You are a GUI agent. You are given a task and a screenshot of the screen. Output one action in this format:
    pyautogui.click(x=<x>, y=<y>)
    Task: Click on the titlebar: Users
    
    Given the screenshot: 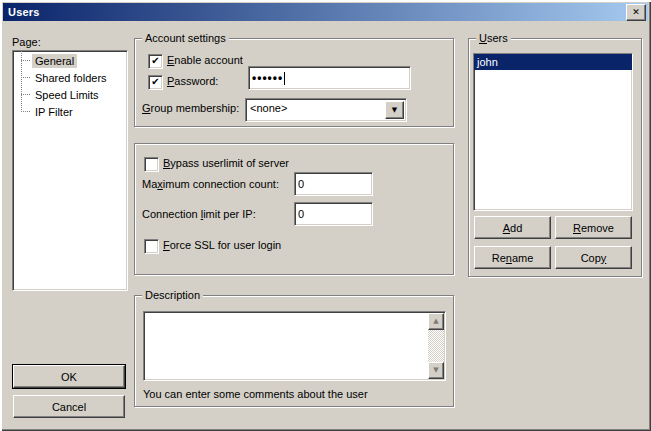 What is the action you would take?
    pyautogui.click(x=326, y=12)
    